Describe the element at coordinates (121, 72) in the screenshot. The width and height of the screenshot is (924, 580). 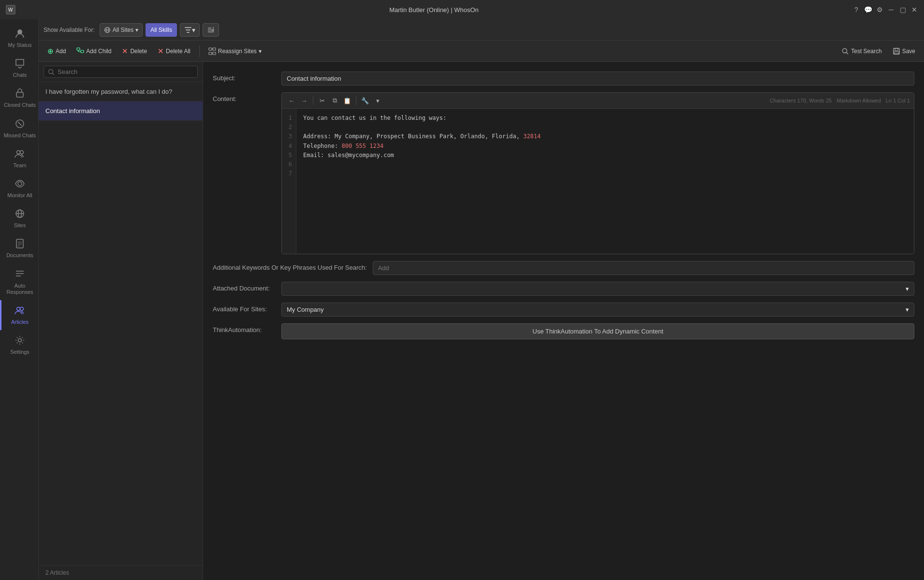
I see `search-bar` at that location.